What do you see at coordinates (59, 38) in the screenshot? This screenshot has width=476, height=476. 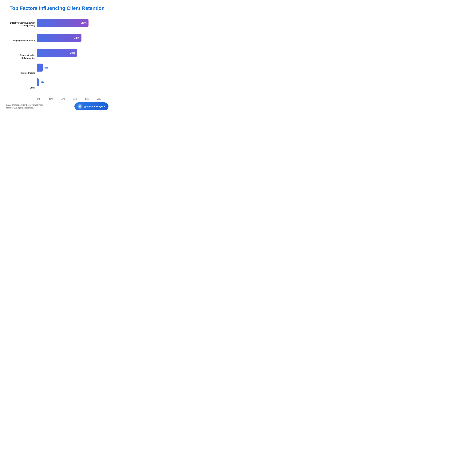 I see `bar-1: 31%` at bounding box center [59, 38].